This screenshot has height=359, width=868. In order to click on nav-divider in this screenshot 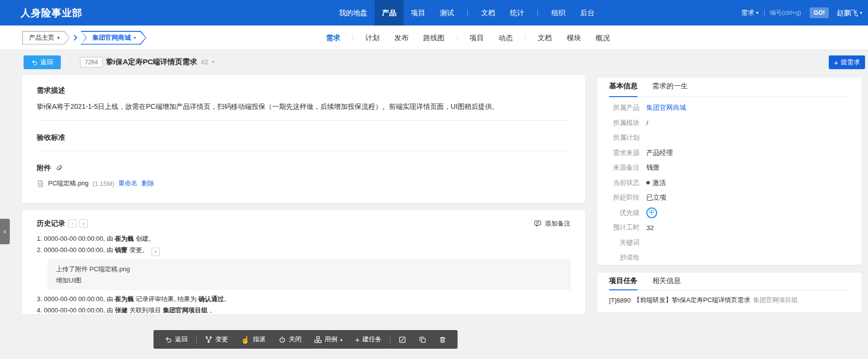, I will do `click(537, 13)`.